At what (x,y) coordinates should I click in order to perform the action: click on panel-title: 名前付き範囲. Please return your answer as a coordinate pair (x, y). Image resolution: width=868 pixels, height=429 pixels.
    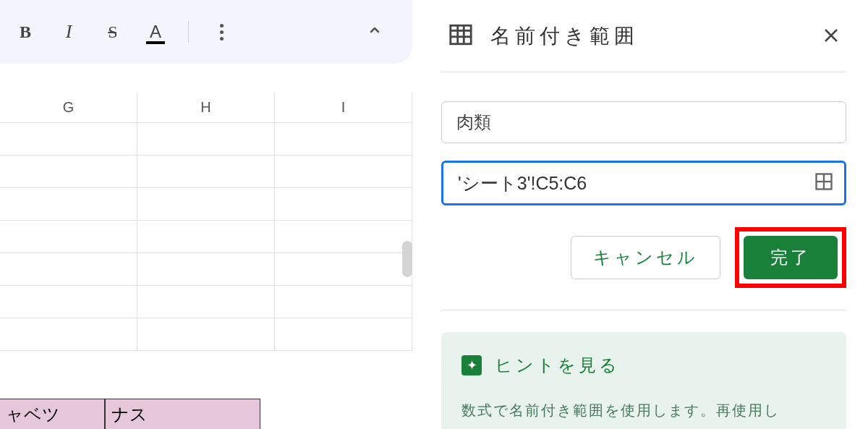
    Looking at the image, I should click on (648, 36).